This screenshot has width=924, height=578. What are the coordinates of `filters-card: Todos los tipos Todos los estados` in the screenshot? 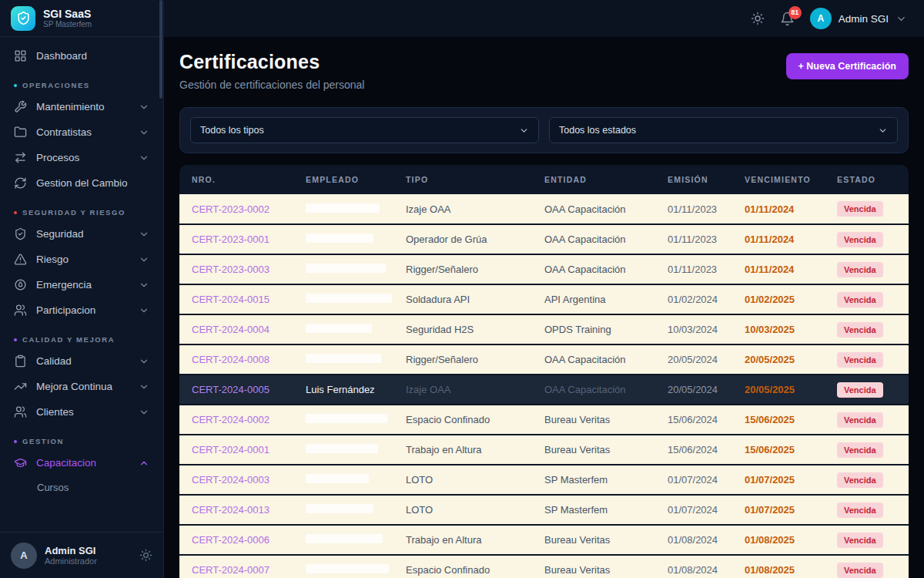 It's located at (544, 130).